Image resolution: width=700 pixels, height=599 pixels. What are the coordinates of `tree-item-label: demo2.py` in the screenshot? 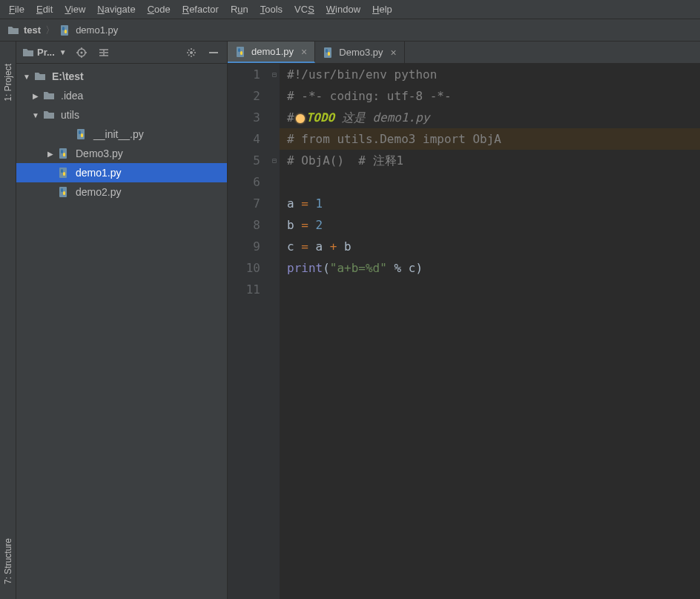 It's located at (98, 192).